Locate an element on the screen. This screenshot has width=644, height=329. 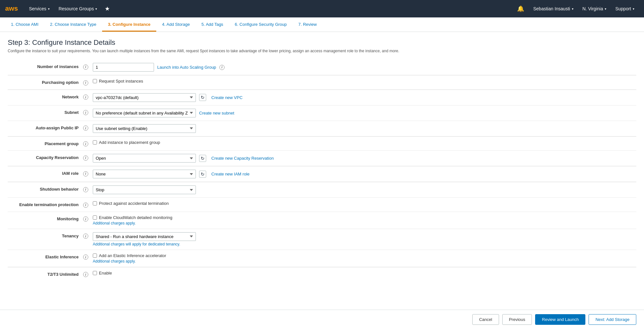
iam-refresh-icon: ↻ is located at coordinates (203, 174).